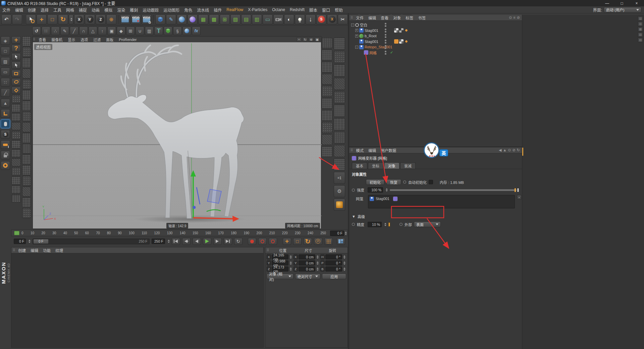 This screenshot has height=349, width=644. What do you see at coordinates (441, 202) in the screenshot?
I see `cage-list-box: Stag001` at bounding box center [441, 202].